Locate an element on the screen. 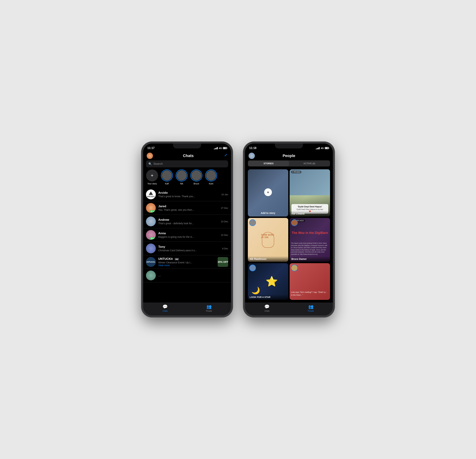  nik-overlay: Nik Rawlinson is located at coordinates (268, 259).